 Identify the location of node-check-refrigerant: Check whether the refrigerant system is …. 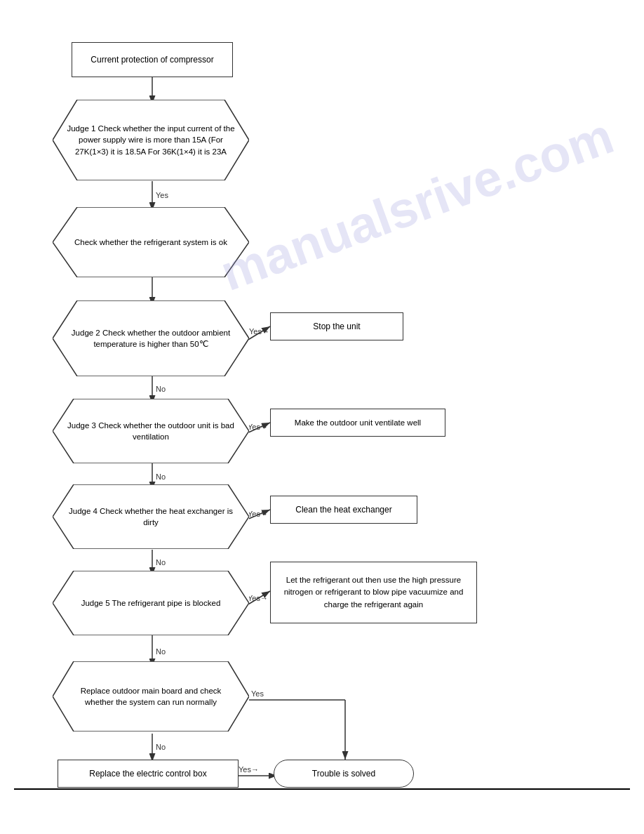
(151, 242).